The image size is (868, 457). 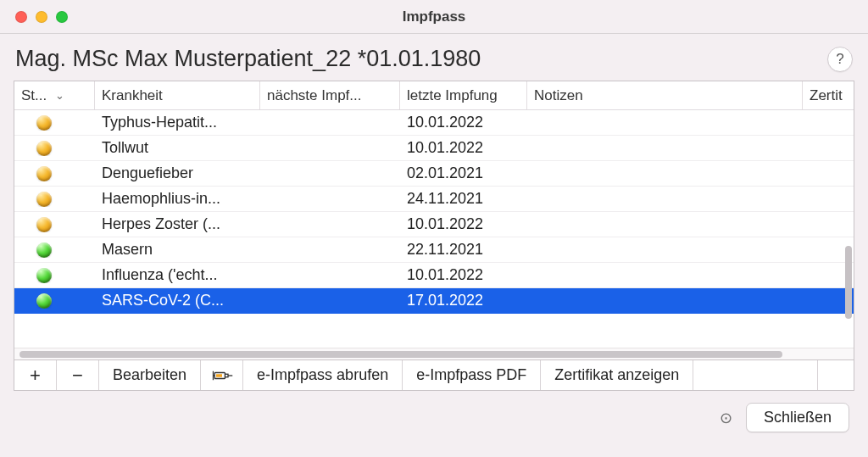 What do you see at coordinates (464, 173) in the screenshot?
I see `cell-last-vaccination: 02.01.2021` at bounding box center [464, 173].